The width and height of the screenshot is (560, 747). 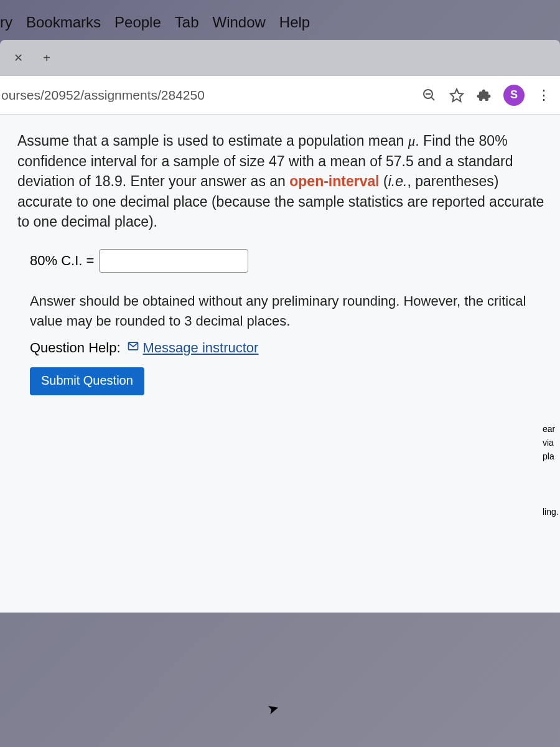 What do you see at coordinates (239, 22) in the screenshot?
I see `menu-window: Window` at bounding box center [239, 22].